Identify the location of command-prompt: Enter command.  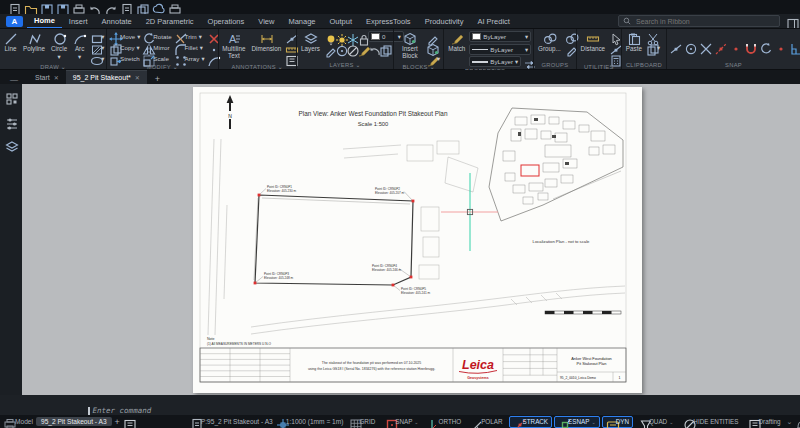
(120, 410).